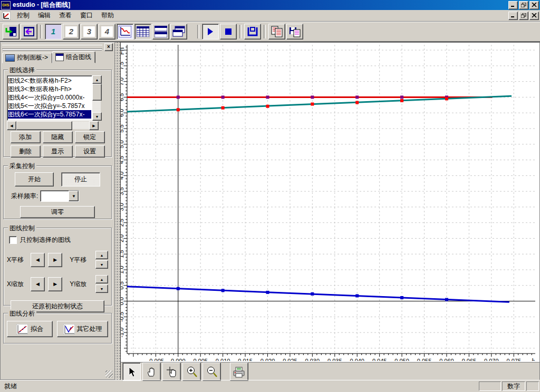 The width and height of the screenshot is (540, 392). What do you see at coordinates (239, 372) in the screenshot?
I see `print-tool` at bounding box center [239, 372].